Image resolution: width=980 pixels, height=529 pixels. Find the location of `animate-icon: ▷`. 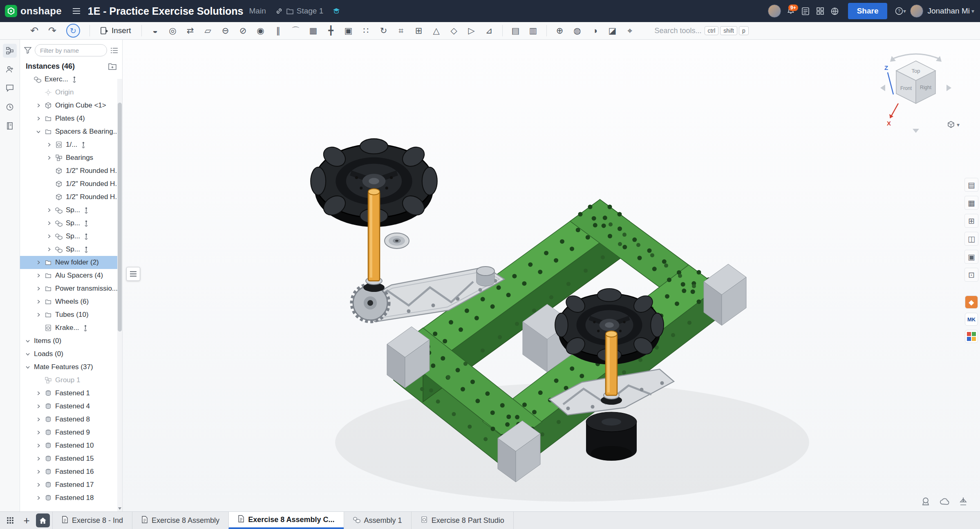

animate-icon: ▷ is located at coordinates (472, 31).